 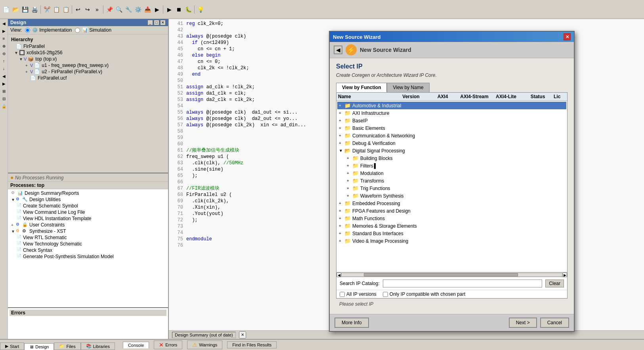 What do you see at coordinates (452, 275) in the screenshot?
I see `hscroll-track` at bounding box center [452, 275].